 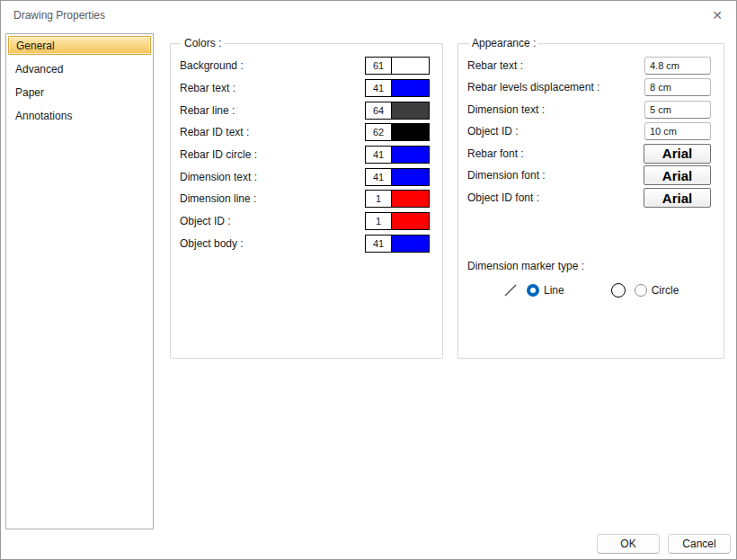 What do you see at coordinates (503, 43) in the screenshot?
I see `appearance-group-title: Appearance :` at bounding box center [503, 43].